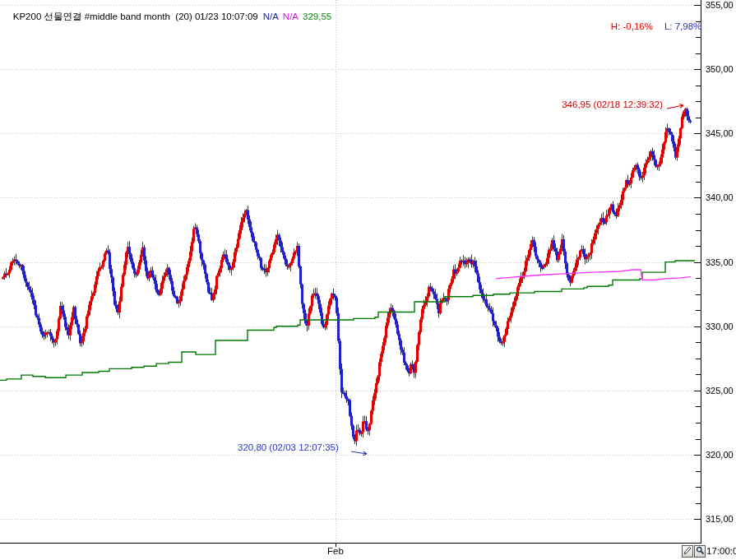 The image size is (736, 560). What do you see at coordinates (136, 16) in the screenshot?
I see `instrument-title: KP200 선물연결 #middle band month (20) 01/23…` at bounding box center [136, 16].